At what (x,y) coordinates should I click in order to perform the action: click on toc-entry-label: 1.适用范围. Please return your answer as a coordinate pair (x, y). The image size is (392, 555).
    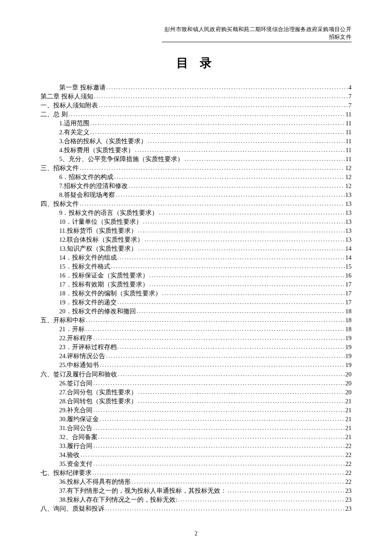
    Looking at the image, I should click on (74, 124).